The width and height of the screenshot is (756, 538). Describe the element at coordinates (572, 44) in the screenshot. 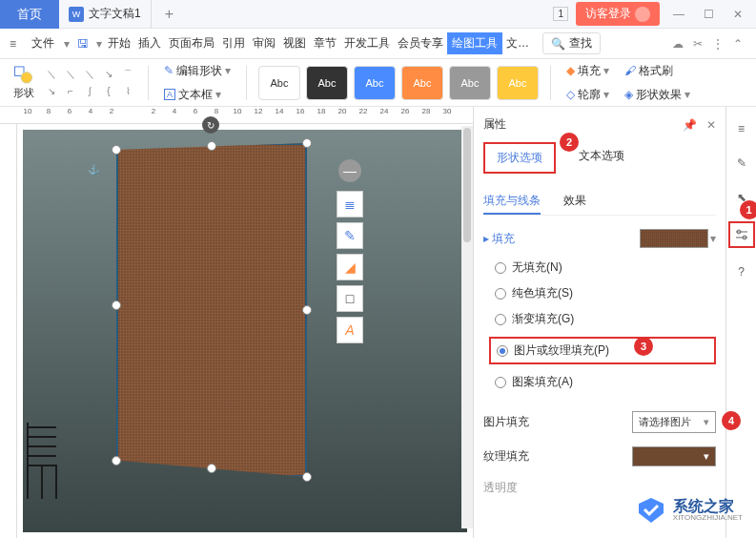

I see `search-box: 🔍 查找` at that location.